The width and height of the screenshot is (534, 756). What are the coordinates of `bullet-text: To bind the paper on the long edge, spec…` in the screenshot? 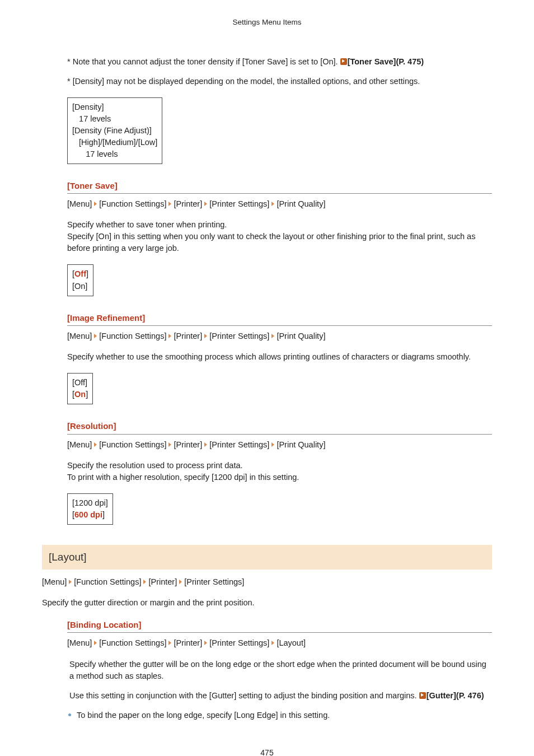 It's located at (203, 715).